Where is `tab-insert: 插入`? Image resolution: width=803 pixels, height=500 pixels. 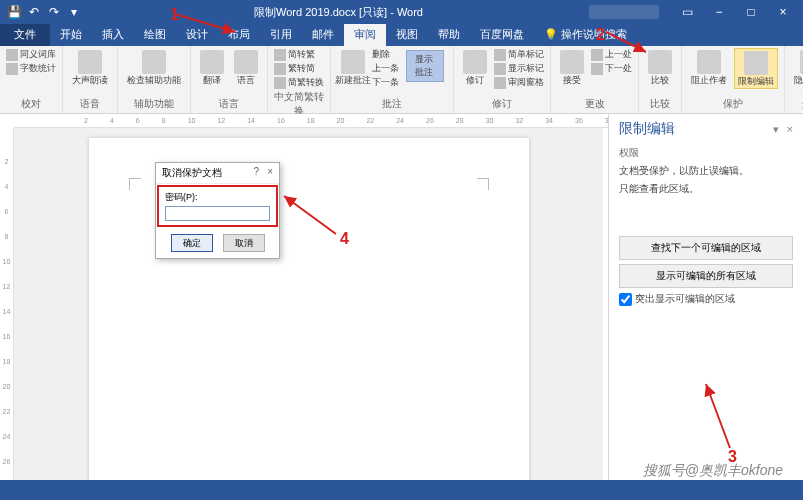
tab-insert: 插入 is located at coordinates (113, 35).